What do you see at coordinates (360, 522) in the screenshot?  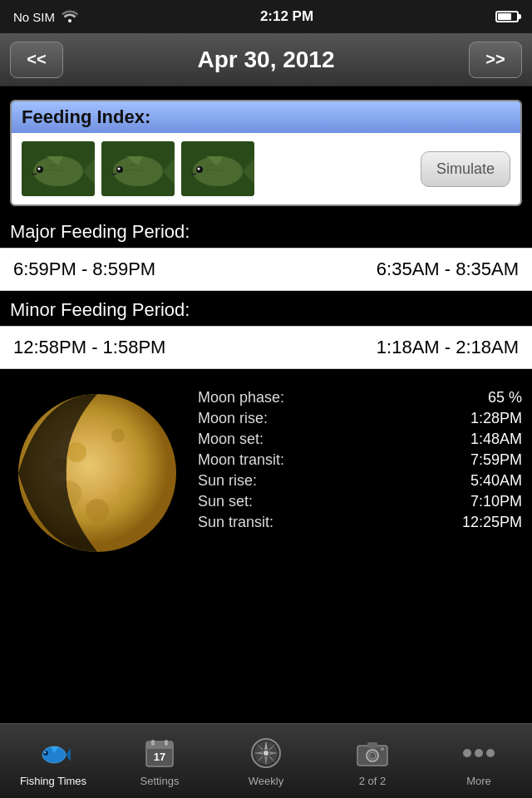 I see `sun-transit-row: Sun transit: 12:25PM` at bounding box center [360, 522].